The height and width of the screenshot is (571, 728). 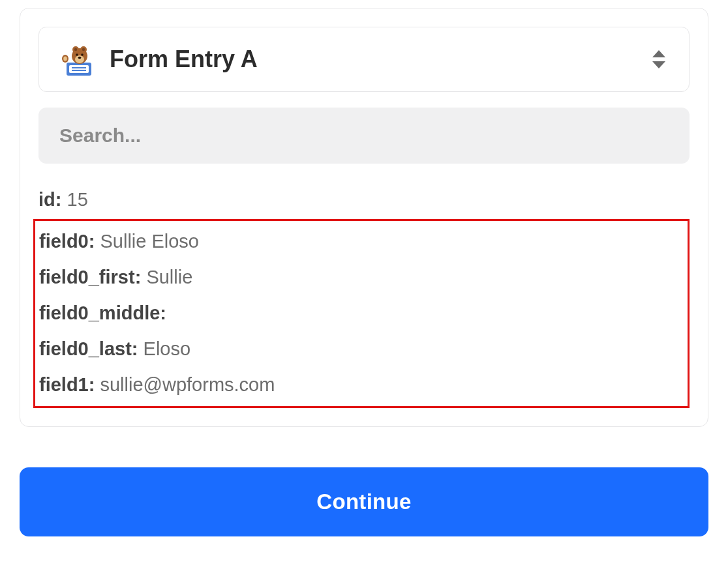 I want to click on field-row: field0_middle:, so click(x=361, y=313).